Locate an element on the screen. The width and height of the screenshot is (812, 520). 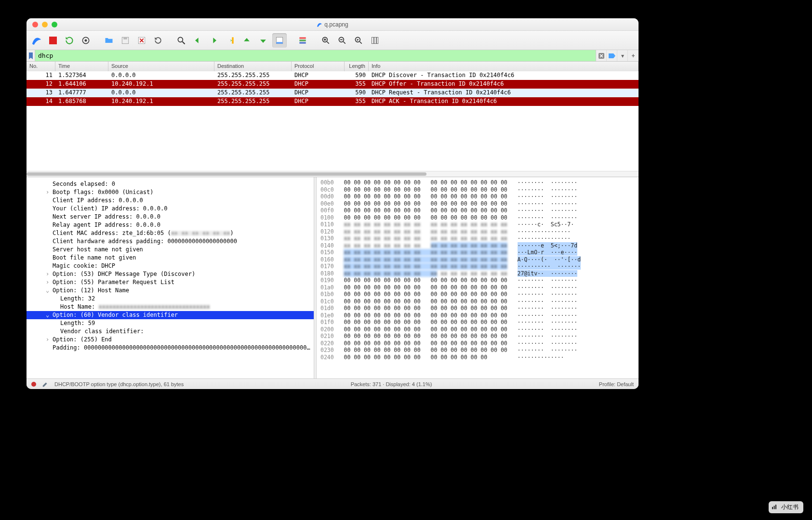
packet-row: 131.6477770.0.0.0255.255.255.255DHCP590D… is located at coordinates (333, 93).